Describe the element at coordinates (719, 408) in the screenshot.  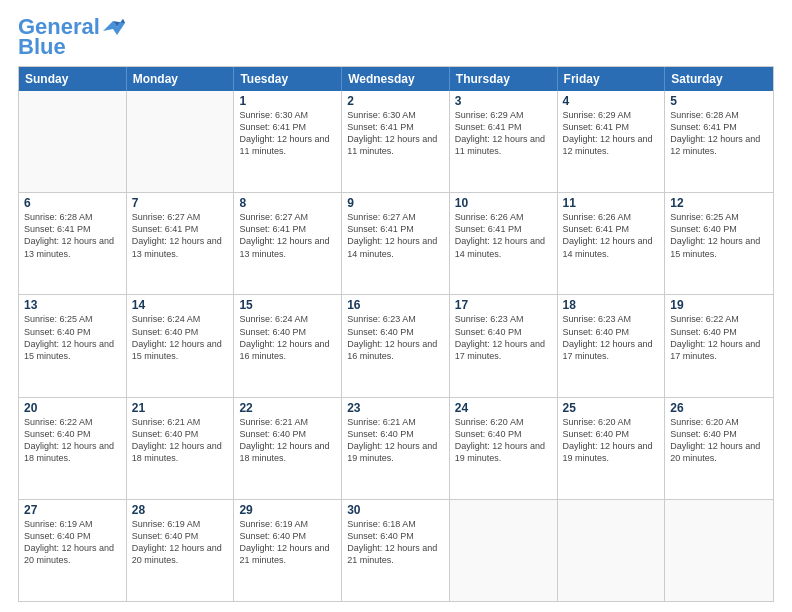
I see `day-number: 26` at that location.